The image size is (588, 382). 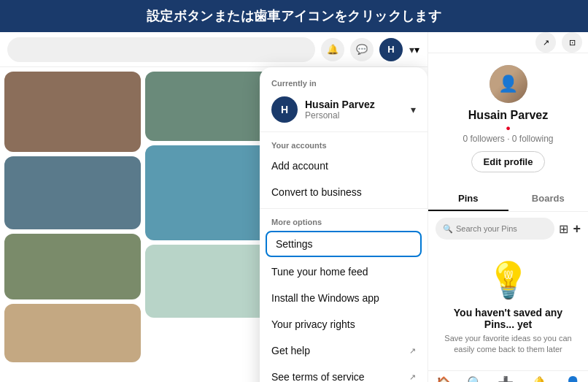 What do you see at coordinates (355, 115) in the screenshot?
I see `account-type: Personal` at bounding box center [355, 115].